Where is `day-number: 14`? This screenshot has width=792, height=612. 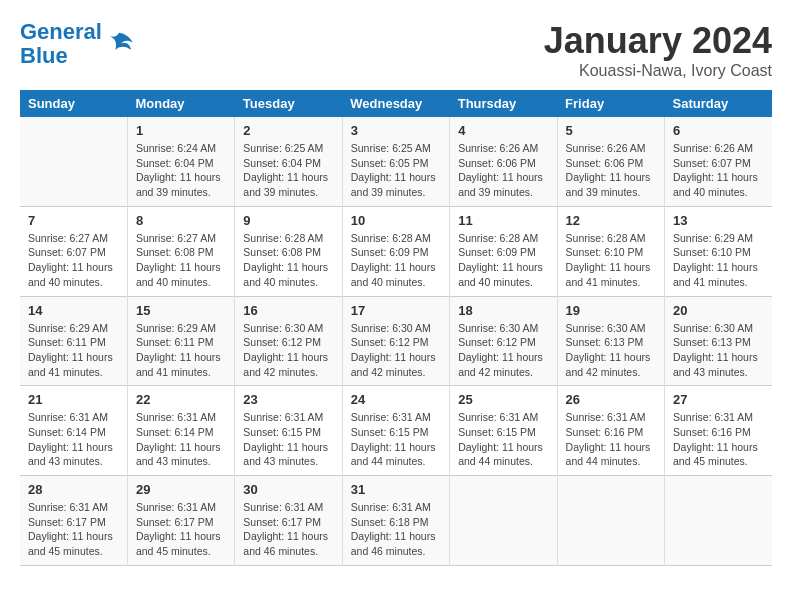 day-number: 14 is located at coordinates (74, 310).